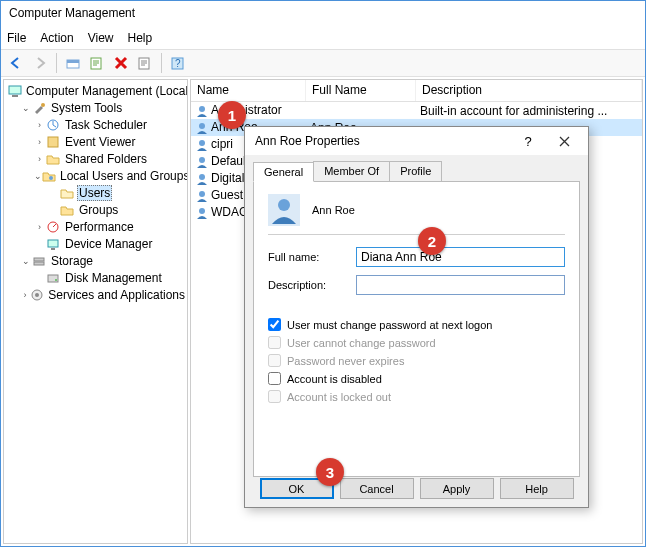  Describe the element at coordinates (274, 324) in the screenshot. I see `checkbox-must-change` at that location.